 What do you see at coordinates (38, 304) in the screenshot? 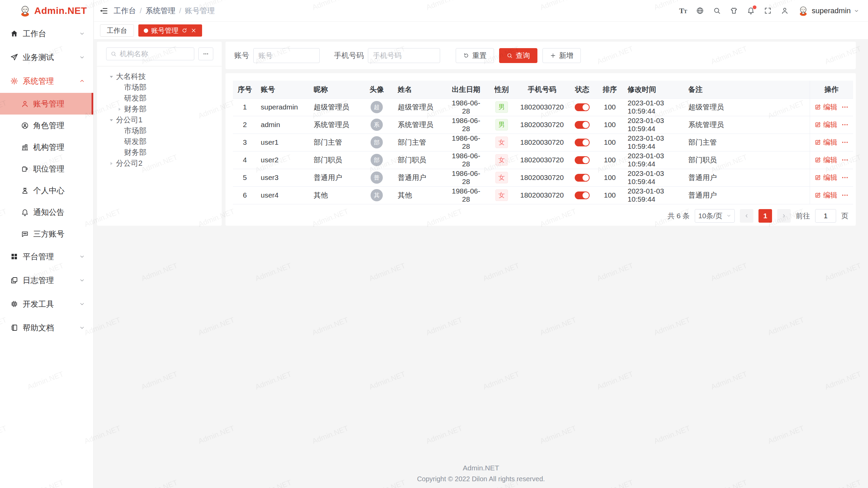
I see `sidebar-item-label: 开发工具` at bounding box center [38, 304].